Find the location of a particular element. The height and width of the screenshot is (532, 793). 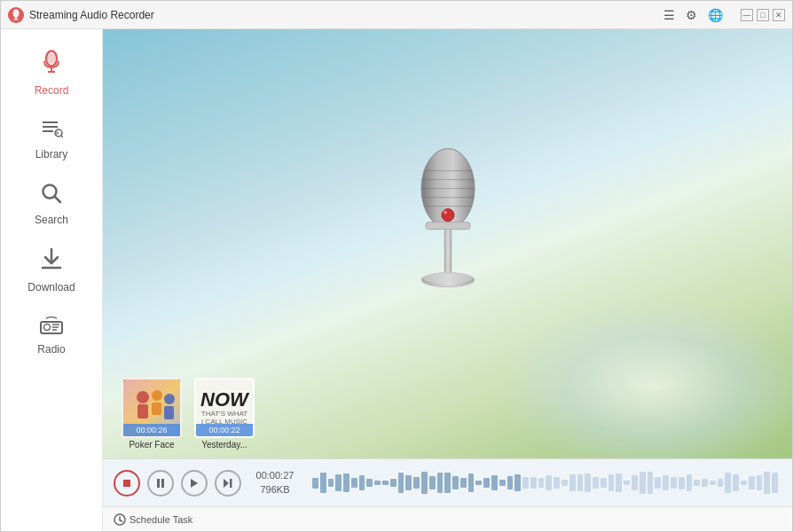

record-label: Record is located at coordinates (51, 90).